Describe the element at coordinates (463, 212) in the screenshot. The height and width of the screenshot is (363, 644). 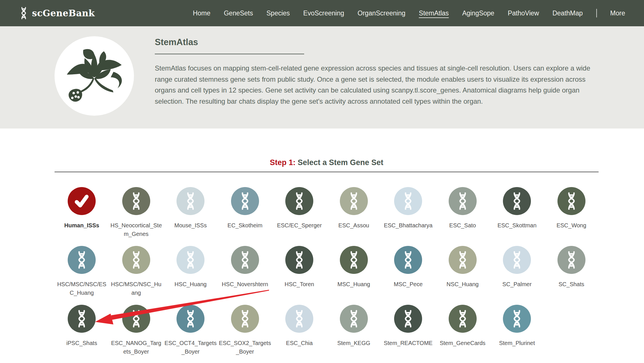
I see `gene-set-item: ESC_Sato` at that location.